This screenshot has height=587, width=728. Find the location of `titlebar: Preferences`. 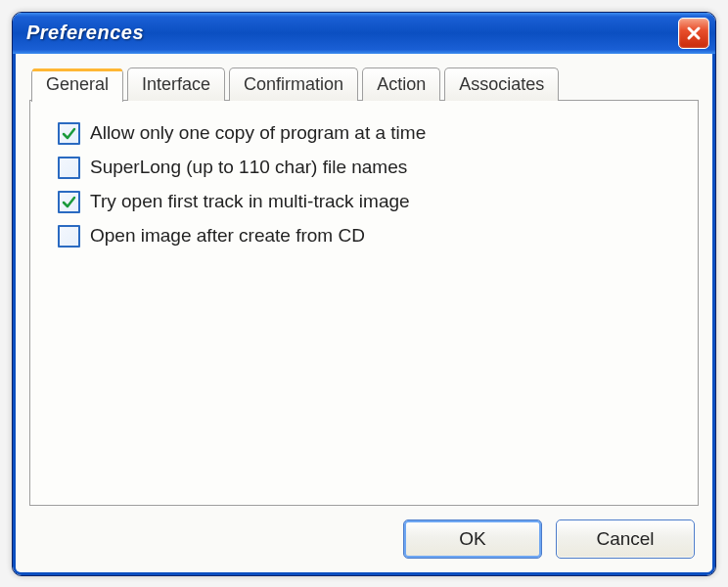

titlebar: Preferences is located at coordinates (364, 33).